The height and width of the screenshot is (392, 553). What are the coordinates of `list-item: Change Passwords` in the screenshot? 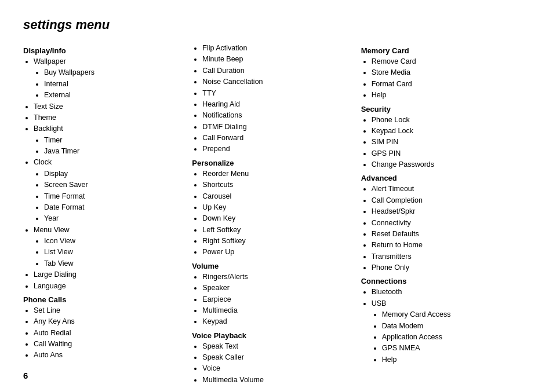 It's located at (448, 164).